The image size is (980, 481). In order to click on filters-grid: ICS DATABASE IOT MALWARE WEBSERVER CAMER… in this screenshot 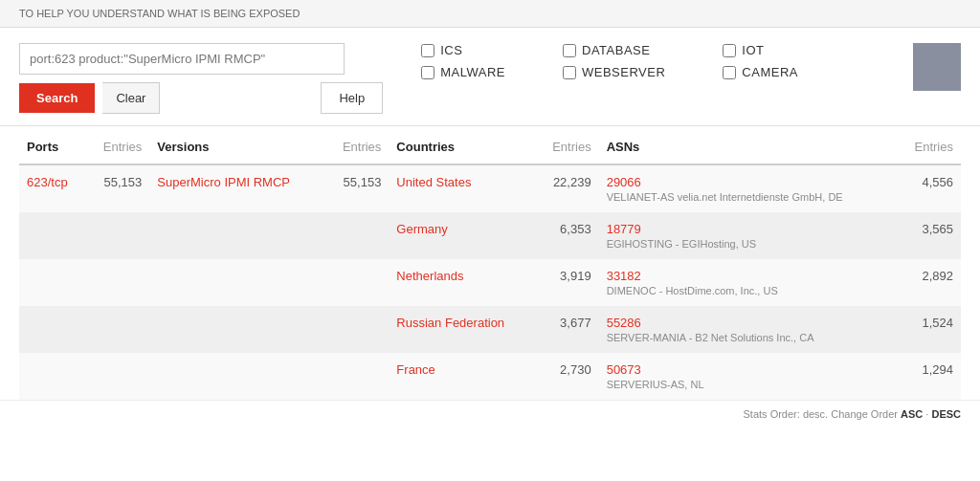, I will do `click(600, 61)`.